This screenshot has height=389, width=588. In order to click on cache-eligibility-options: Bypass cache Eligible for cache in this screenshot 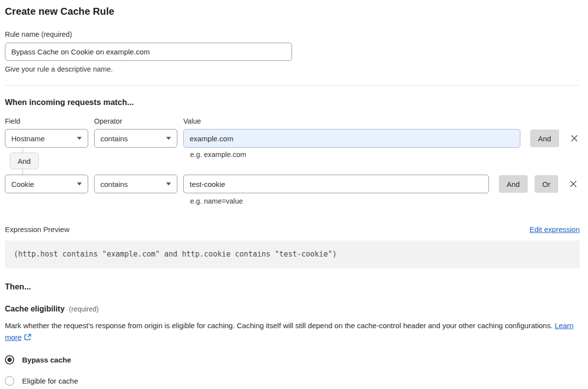, I will do `click(292, 370)`.